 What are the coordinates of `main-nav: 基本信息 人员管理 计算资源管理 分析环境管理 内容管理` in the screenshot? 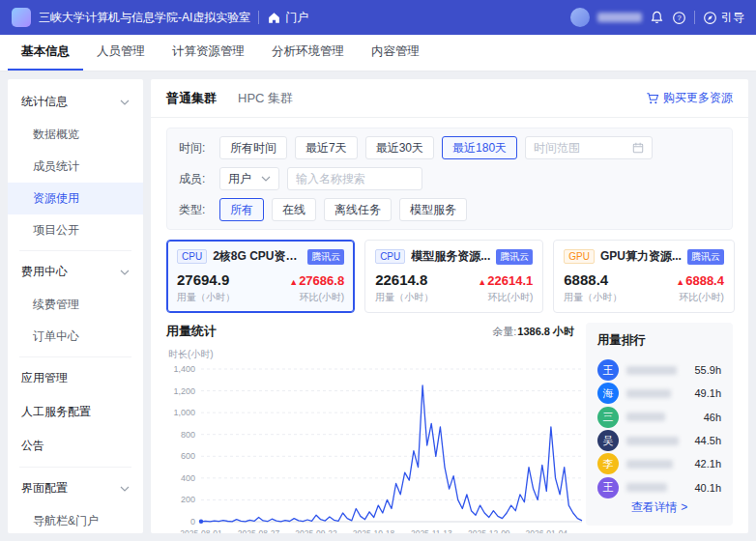 It's located at (378, 53).